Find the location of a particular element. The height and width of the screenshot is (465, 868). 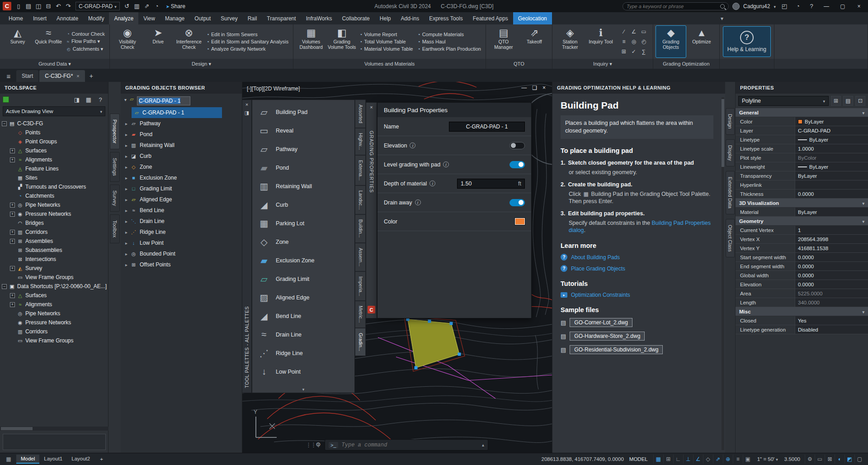

tree-item: + ⊞ Assemblies is located at coordinates (55, 241).